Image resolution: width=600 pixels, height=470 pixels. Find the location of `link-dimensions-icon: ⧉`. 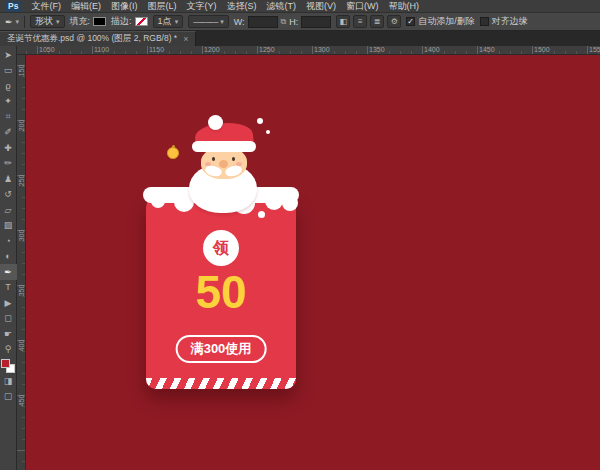

link-dimensions-icon: ⧉ is located at coordinates (284, 22).